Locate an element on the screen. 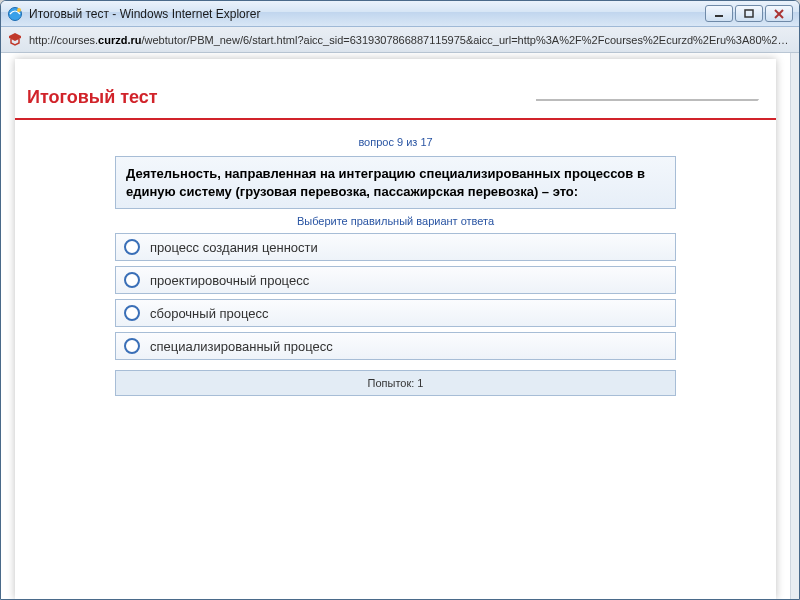 The image size is (800, 600). title-underline is located at coordinates (396, 119).